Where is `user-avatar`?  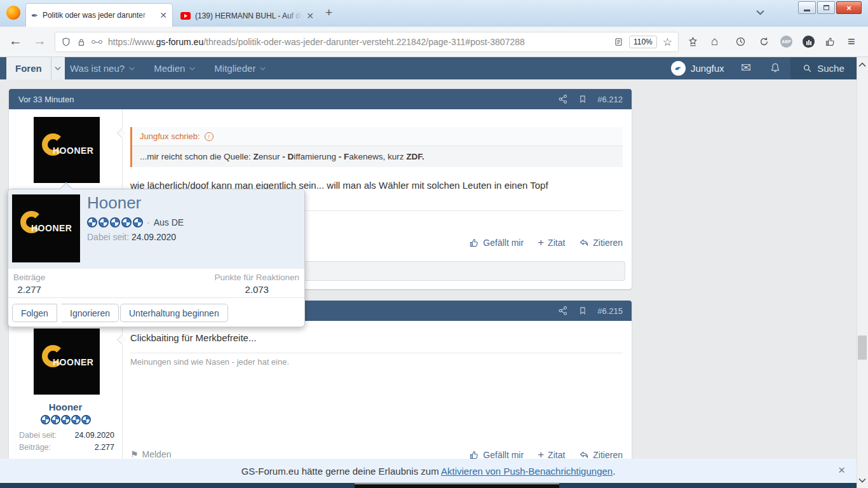 user-avatar is located at coordinates (679, 69).